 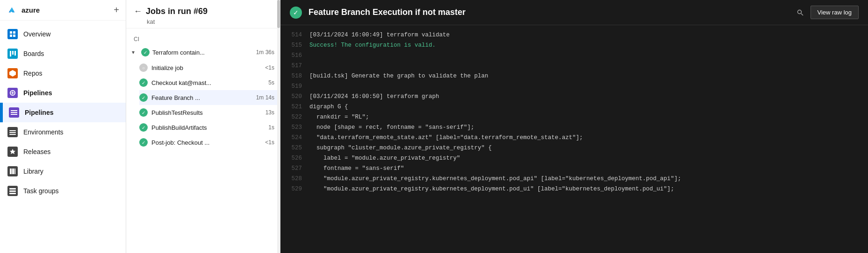 I want to click on sub-job-duration-post-job: <1s, so click(x=270, y=142).